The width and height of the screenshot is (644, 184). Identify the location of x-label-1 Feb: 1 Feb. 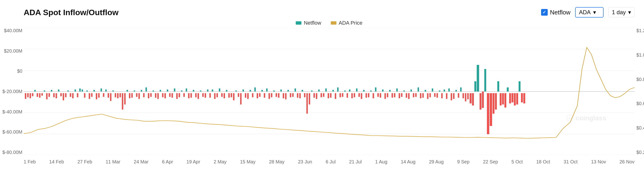
(30, 162).